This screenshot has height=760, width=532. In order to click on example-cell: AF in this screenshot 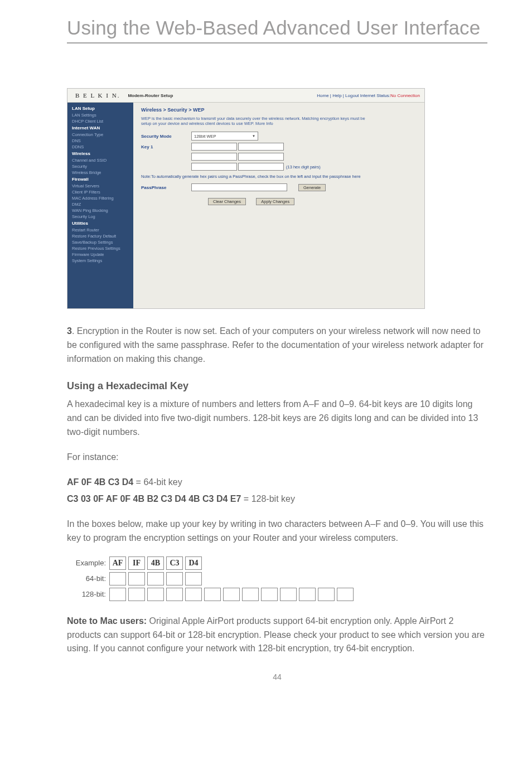, I will do `click(118, 563)`.